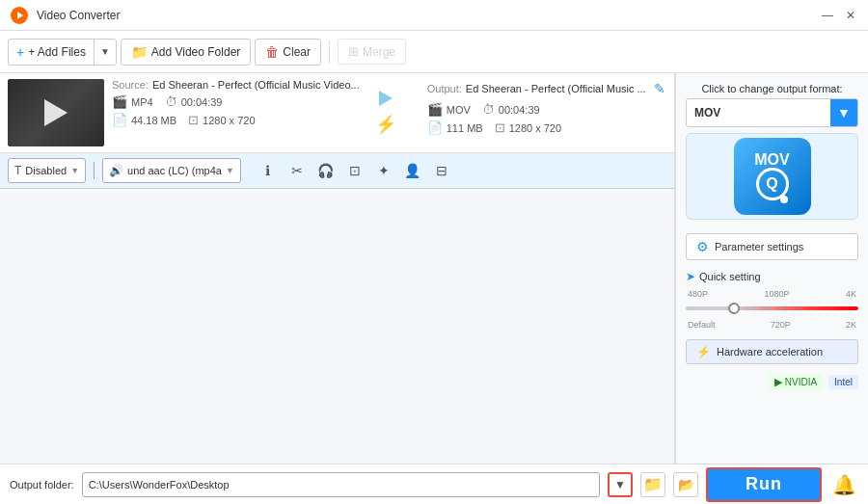 The width and height of the screenshot is (868, 504). I want to click on label-default: Default, so click(702, 325).